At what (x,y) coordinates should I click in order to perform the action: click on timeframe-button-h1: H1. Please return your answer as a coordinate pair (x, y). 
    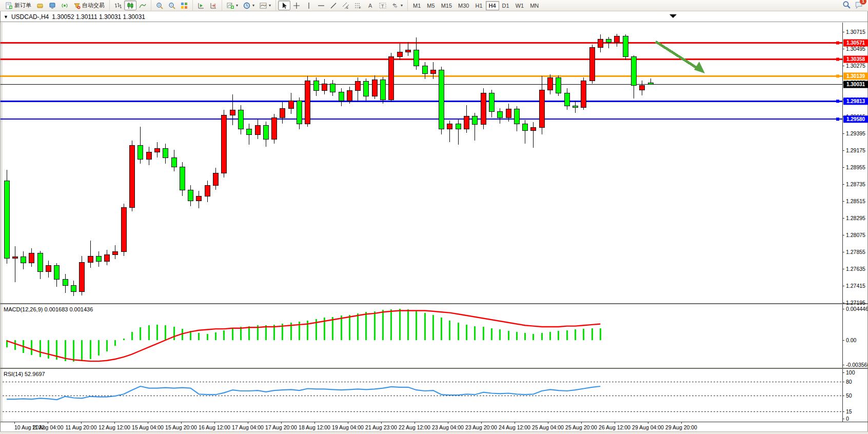
    Looking at the image, I should click on (479, 6).